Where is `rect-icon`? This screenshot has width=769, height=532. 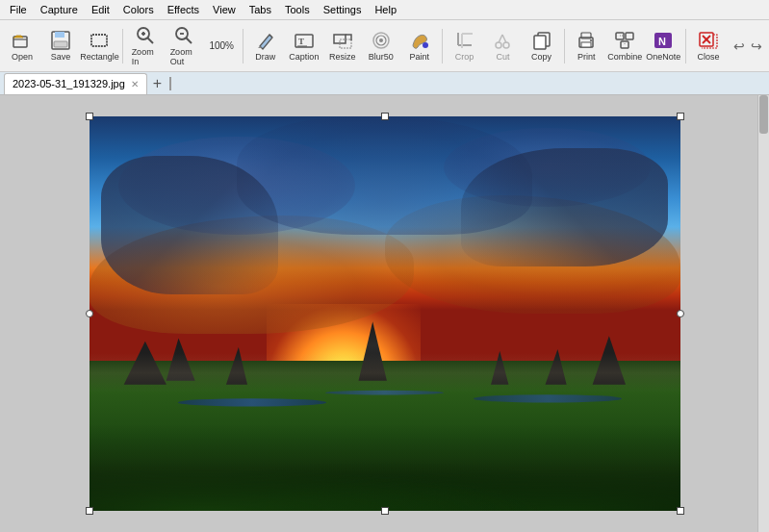 rect-icon is located at coordinates (99, 40).